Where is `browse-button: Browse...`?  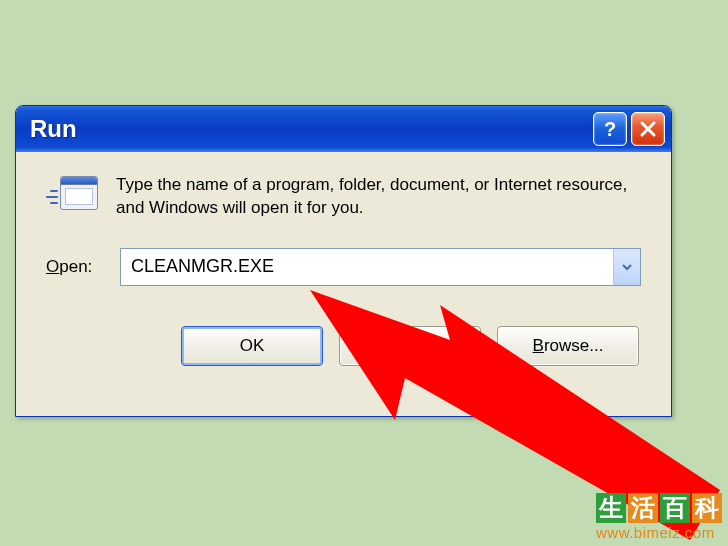 browse-button: Browse... is located at coordinates (568, 346).